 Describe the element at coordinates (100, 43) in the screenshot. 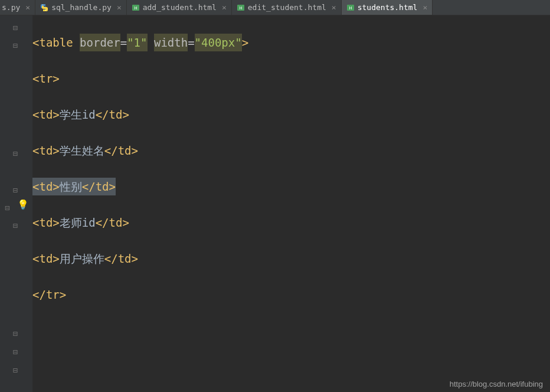

I see `code-text: border` at that location.